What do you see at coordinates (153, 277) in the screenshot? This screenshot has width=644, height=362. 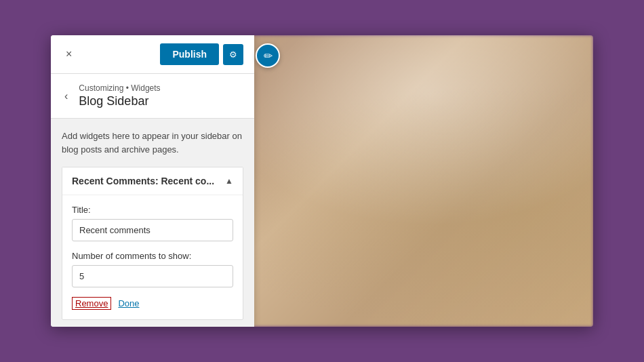 I see `comments-input` at bounding box center [153, 277].